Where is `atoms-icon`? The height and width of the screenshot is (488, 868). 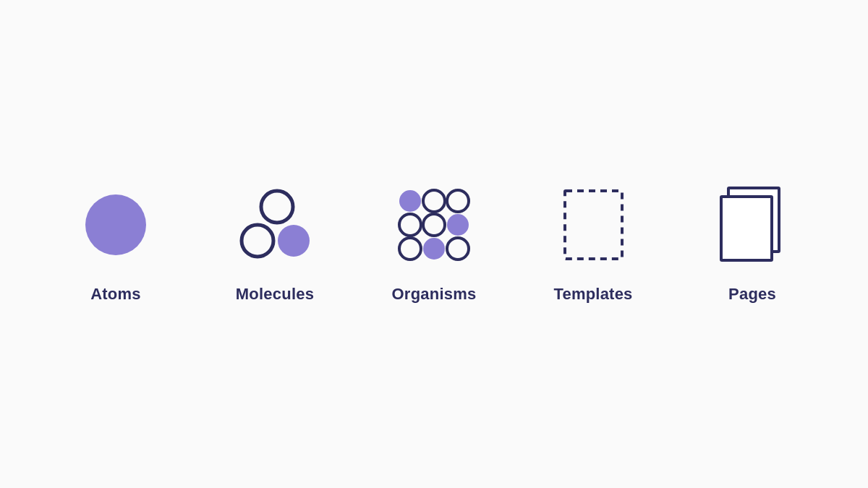 atoms-icon is located at coordinates (116, 225).